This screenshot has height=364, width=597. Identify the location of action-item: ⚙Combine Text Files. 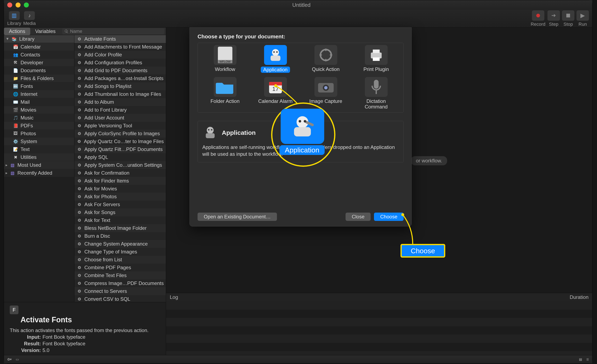
(120, 275).